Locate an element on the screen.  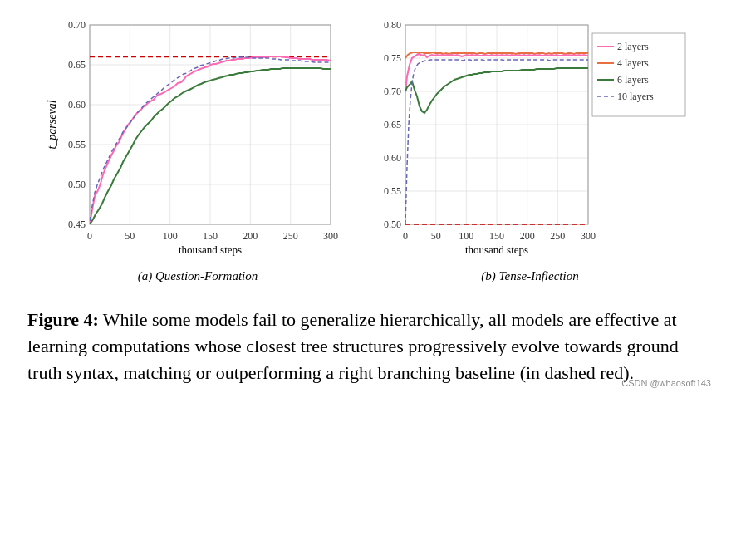
svg-text: 0.50 is located at coordinates (392, 224).